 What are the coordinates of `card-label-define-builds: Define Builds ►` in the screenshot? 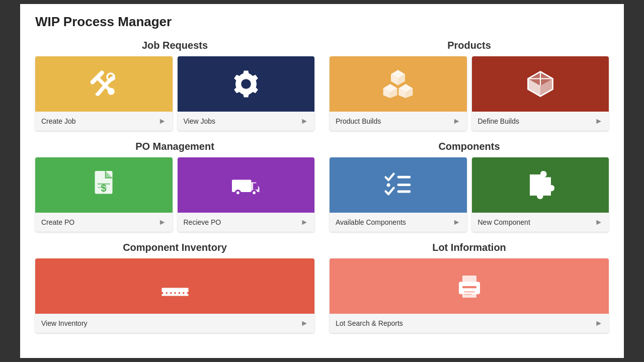 It's located at (540, 121).